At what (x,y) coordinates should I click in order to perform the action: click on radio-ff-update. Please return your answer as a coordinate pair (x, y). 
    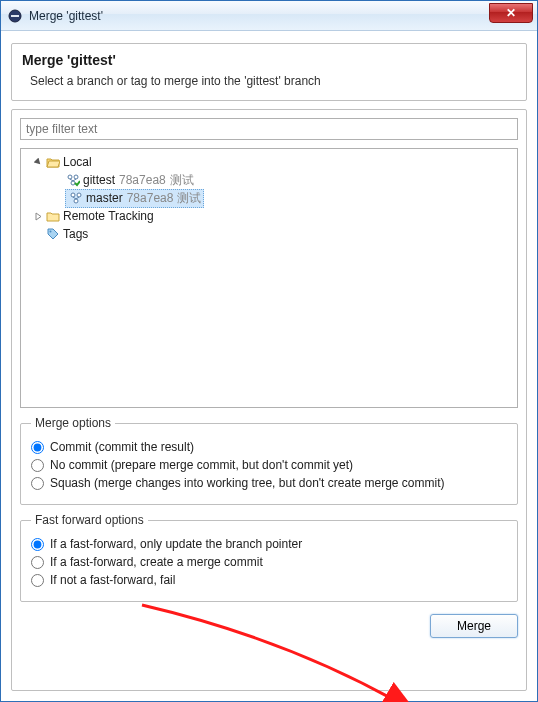
    Looking at the image, I should click on (38, 544).